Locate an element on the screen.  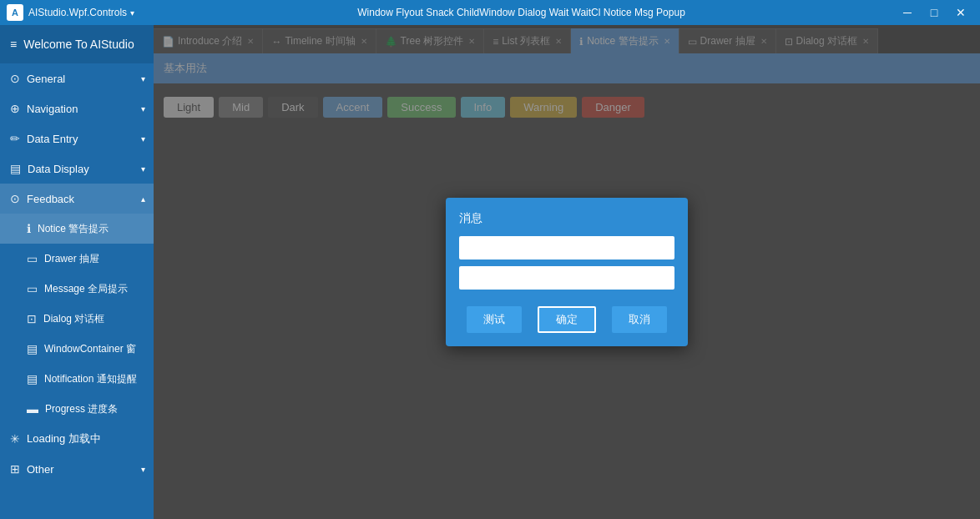
sidebar-sub-progress-label: Progress 进度条 is located at coordinates (82, 409).